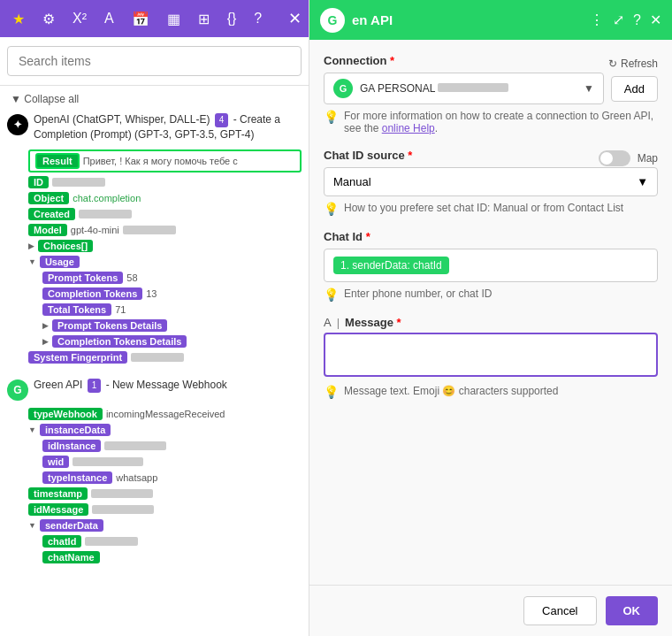  What do you see at coordinates (105, 214) in the screenshot?
I see `created-value` at bounding box center [105, 214].